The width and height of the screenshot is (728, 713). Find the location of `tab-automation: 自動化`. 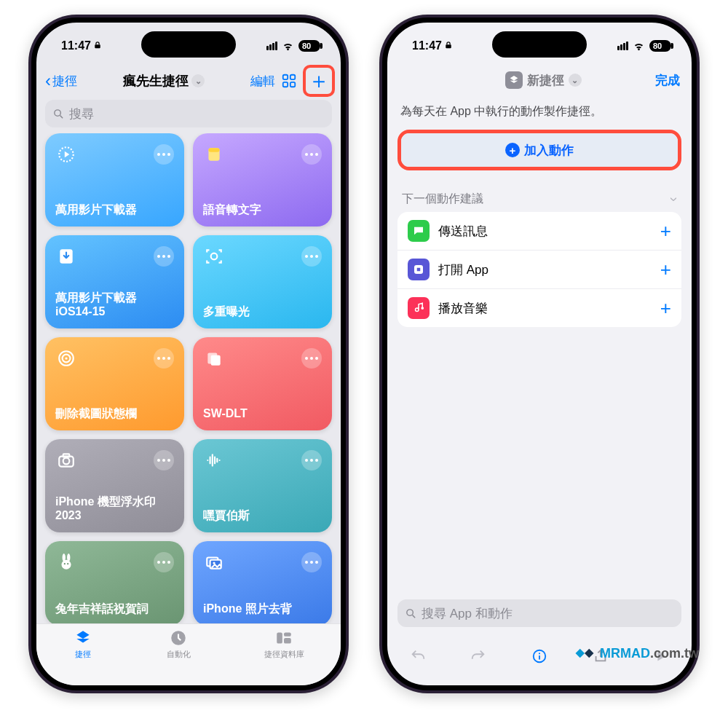

tab-automation: 自動化 is located at coordinates (179, 644).